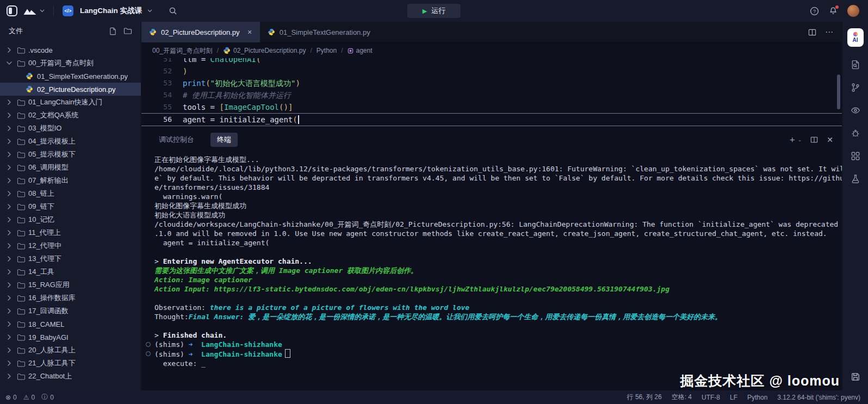 This screenshot has height=404, width=868. What do you see at coordinates (71, 89) in the screenshot?
I see `tree-file-item: 02_PictureDescription.py` at bounding box center [71, 89].